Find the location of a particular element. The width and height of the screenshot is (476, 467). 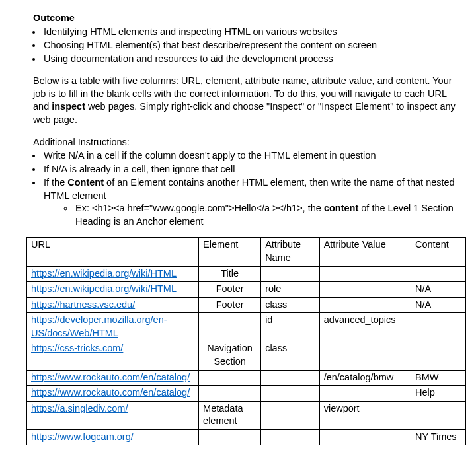

example-item: Ex: <h1><a href="www.google.com">Hello</… is located at coordinates (266, 215).